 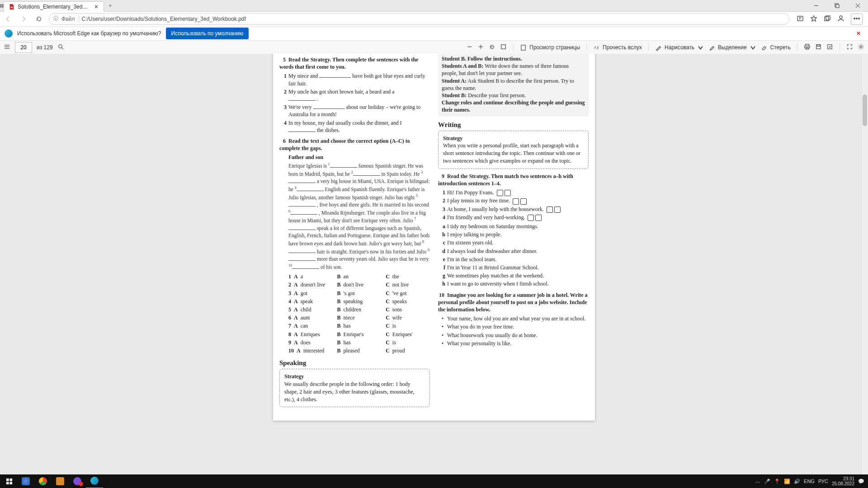 I want to click on title-bar: Solutions_Elementary_3ed_Work... ✕ ＋, so click(x=434, y=6).